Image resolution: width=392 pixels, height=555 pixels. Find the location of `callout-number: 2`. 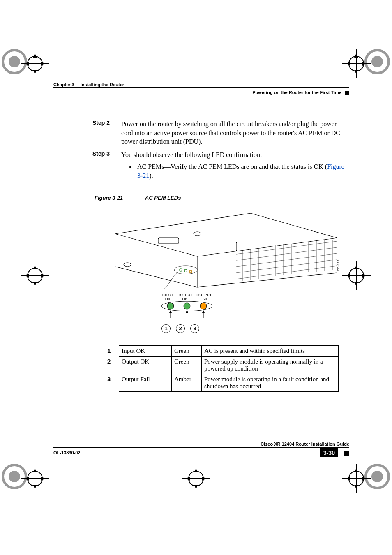

callout-number: 2 is located at coordinates (180, 329).